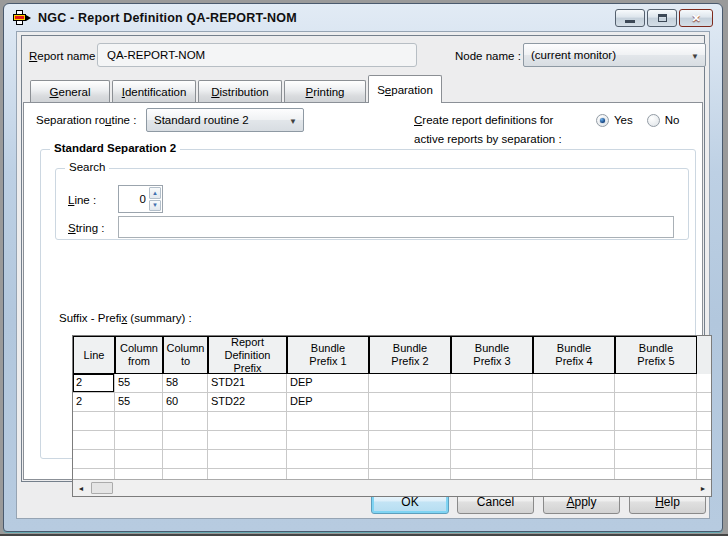 The height and width of the screenshot is (536, 728). I want to click on tab-identification: Identification, so click(154, 91).